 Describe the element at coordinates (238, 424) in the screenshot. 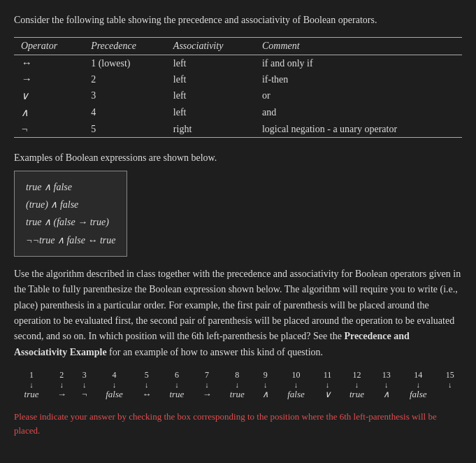

I see `red-instruction: Please indicate your answer by checking …` at that location.